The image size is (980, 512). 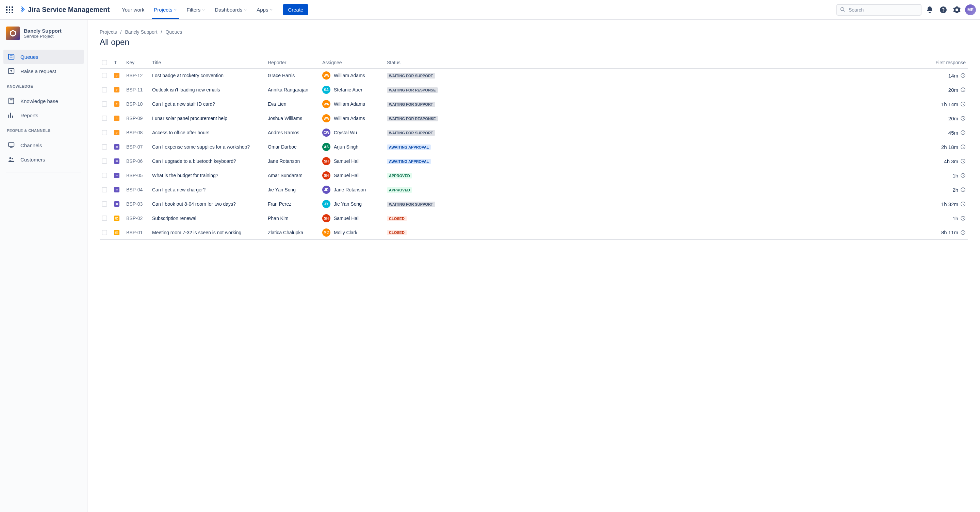 I want to click on issue-key: BSP-09, so click(x=135, y=118).